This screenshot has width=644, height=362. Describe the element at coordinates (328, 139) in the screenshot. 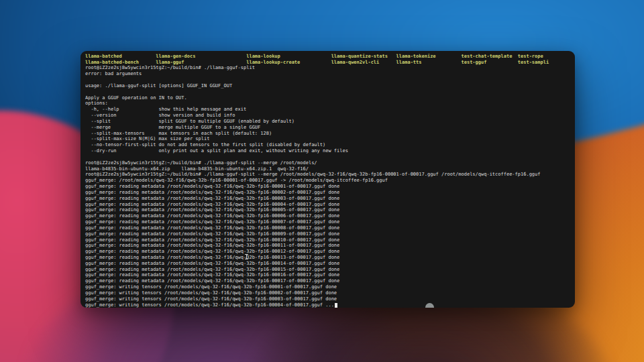

I see `terminal-line: --split-max-size N(M|G) max size per spl…` at that location.